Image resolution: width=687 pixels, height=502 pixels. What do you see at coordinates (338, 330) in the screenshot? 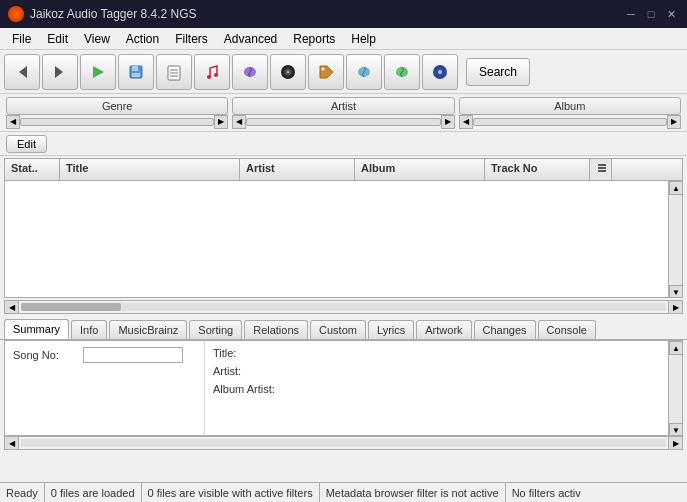
I see `tab-custom: Custom` at bounding box center [338, 330].